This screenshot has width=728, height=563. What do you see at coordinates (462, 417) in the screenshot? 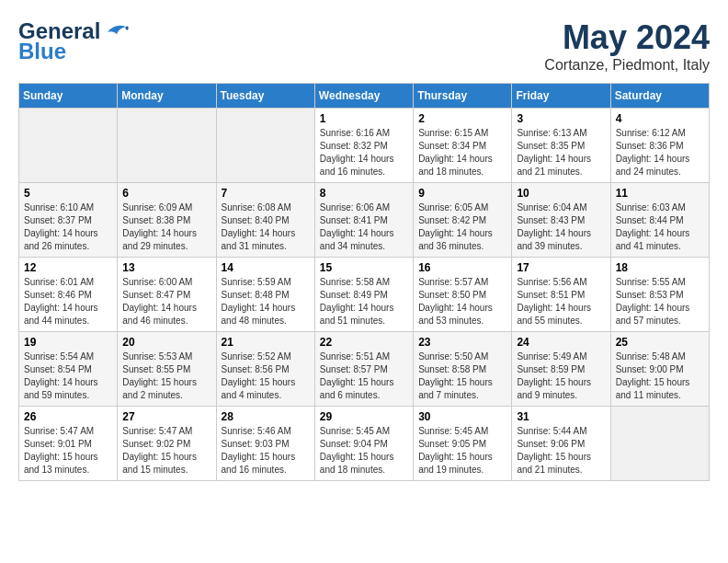
I see `day-number: 30` at bounding box center [462, 417].